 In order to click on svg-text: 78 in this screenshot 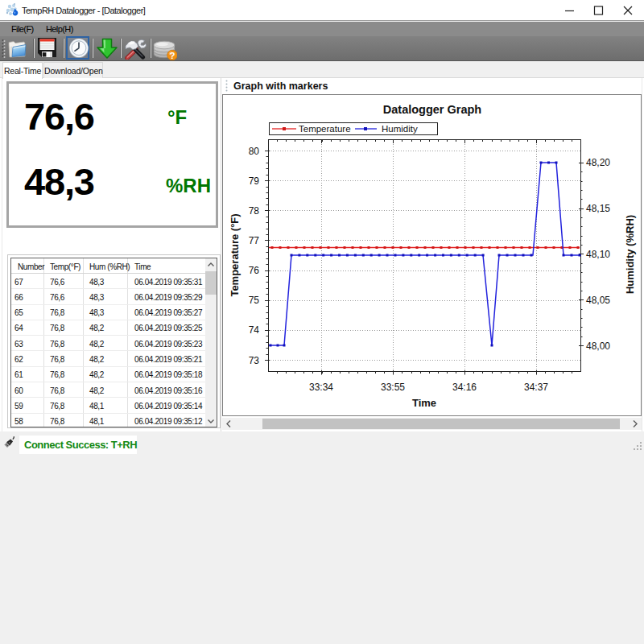, I will do `click(254, 211)`.